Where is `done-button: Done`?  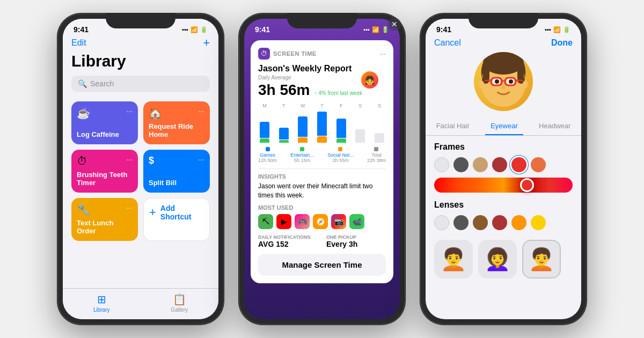 done-button: Done is located at coordinates (562, 43).